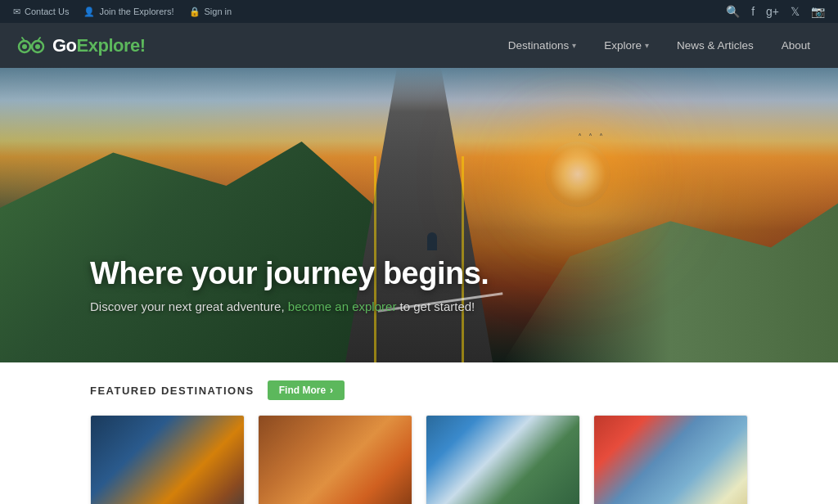  Describe the element at coordinates (818, 11) in the screenshot. I see `instagram-icon: 📷` at that location.